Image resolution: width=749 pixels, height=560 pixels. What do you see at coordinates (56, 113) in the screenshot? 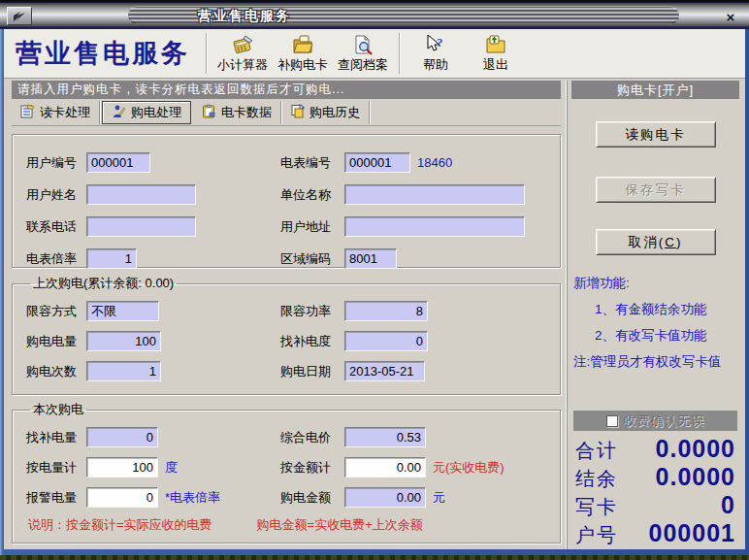
I see `tab-read-card: 读卡处理` at bounding box center [56, 113].